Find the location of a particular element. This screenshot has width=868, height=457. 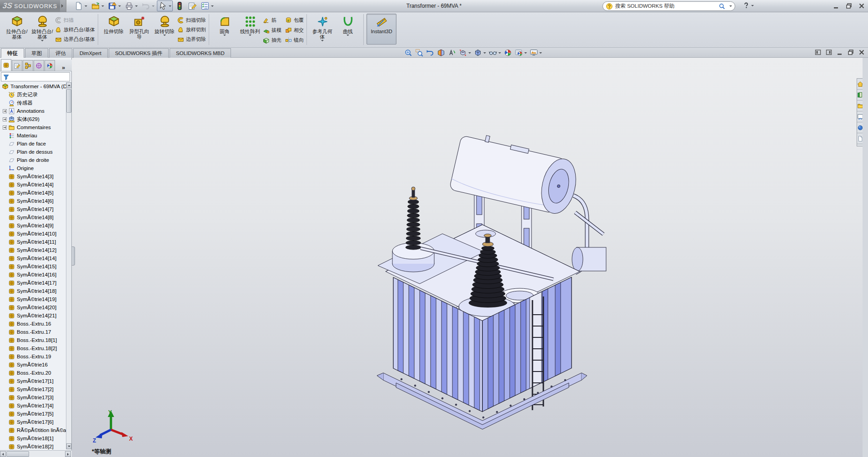

tree-item: Commentaires is located at coordinates (33, 127).